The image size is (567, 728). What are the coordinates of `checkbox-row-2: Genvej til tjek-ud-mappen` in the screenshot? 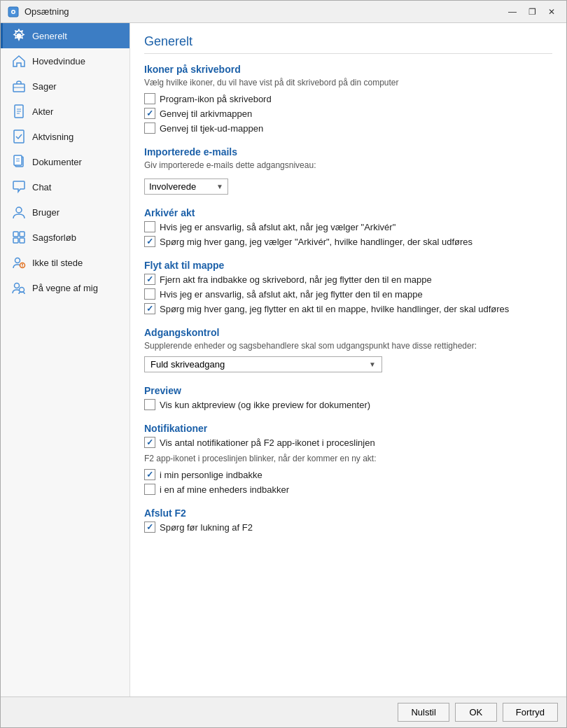 It's located at (349, 128).